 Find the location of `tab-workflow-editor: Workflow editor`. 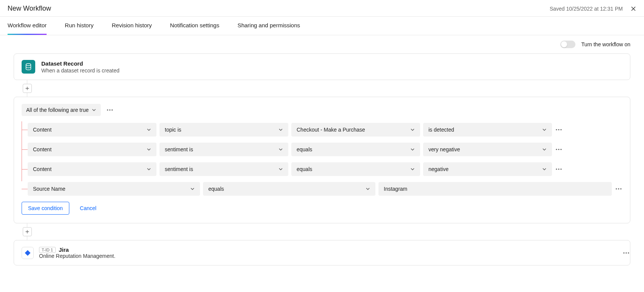

tab-workflow-editor: Workflow editor is located at coordinates (27, 26).